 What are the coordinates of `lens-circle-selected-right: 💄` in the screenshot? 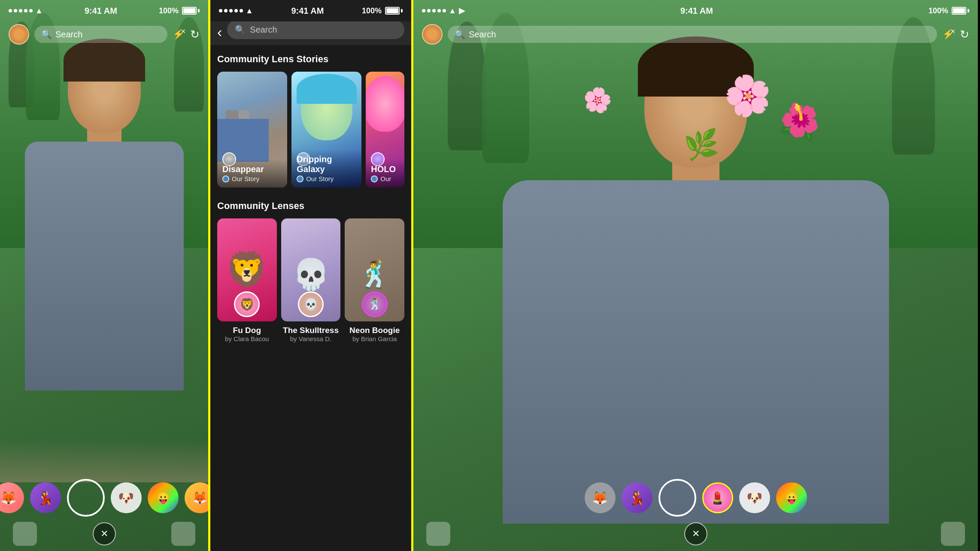 It's located at (718, 498).